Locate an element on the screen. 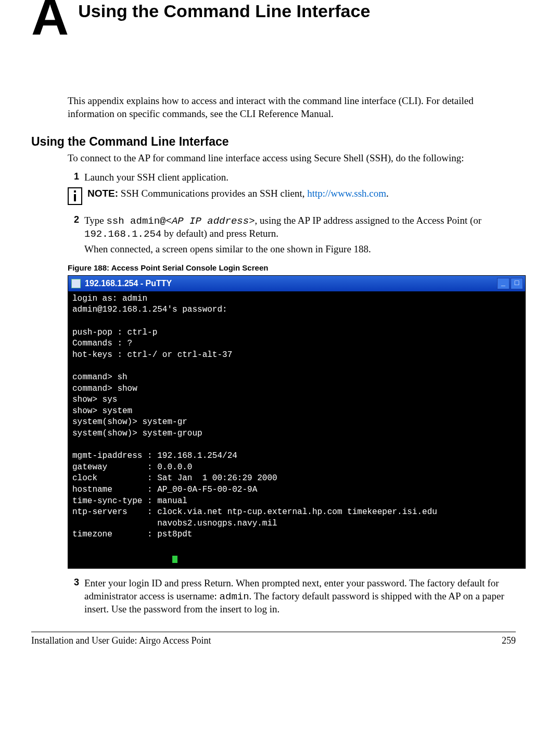  minimize-button: _ is located at coordinates (503, 284).